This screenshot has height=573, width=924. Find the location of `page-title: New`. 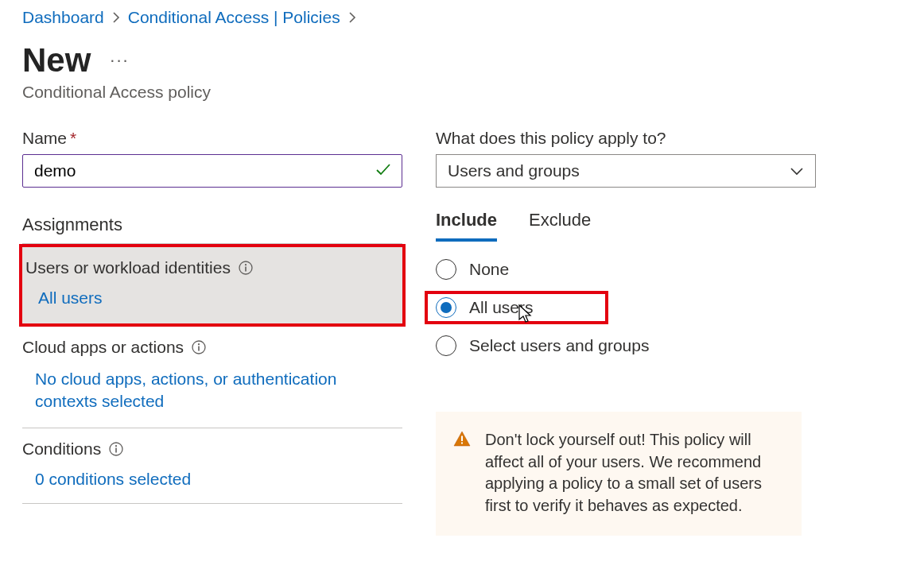

page-title: New is located at coordinates (56, 60).